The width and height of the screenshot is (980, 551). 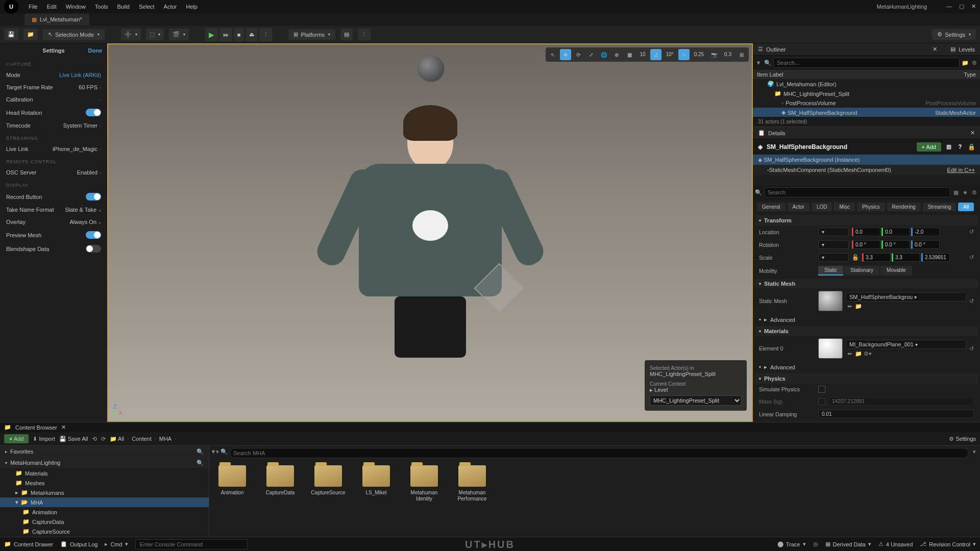 What do you see at coordinates (347, 35) in the screenshot?
I see `sequencer-button: ▤` at bounding box center [347, 35].